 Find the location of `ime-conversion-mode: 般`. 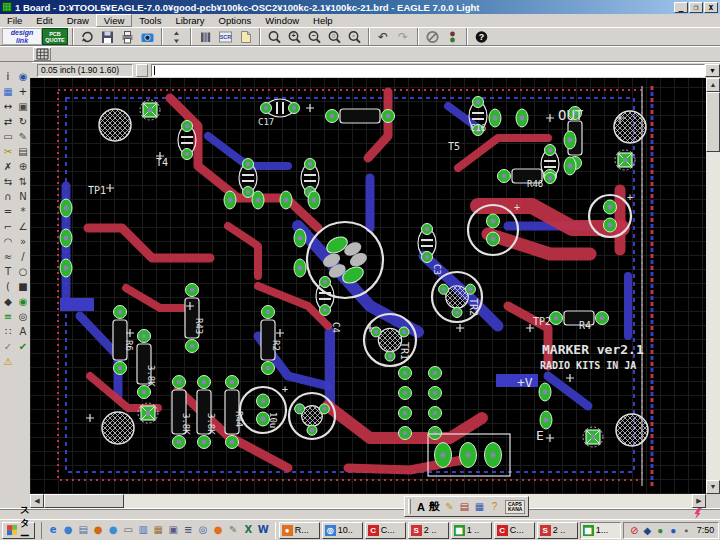

ime-conversion-mode: 般 is located at coordinates (434, 506).